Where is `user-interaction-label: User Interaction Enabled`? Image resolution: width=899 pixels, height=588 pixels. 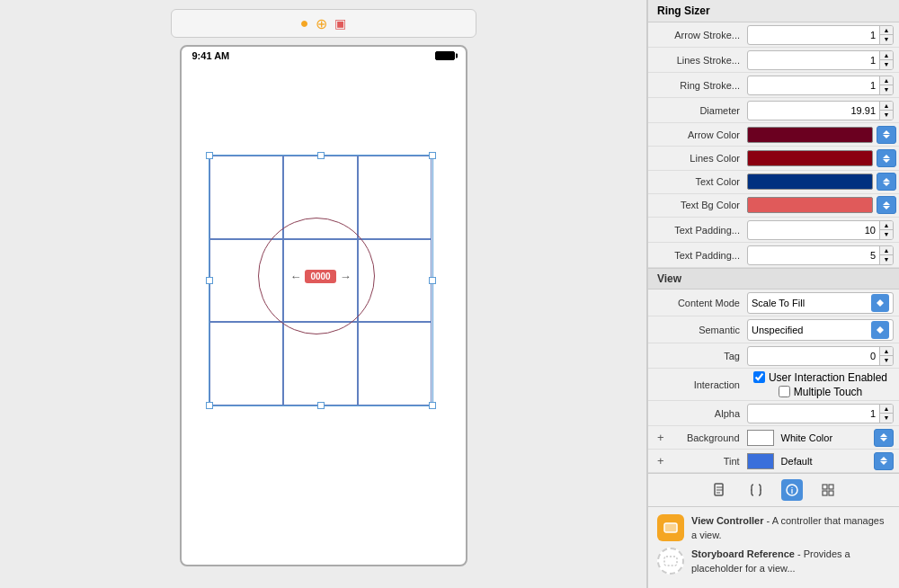 user-interaction-label: User Interaction Enabled is located at coordinates (820, 378).